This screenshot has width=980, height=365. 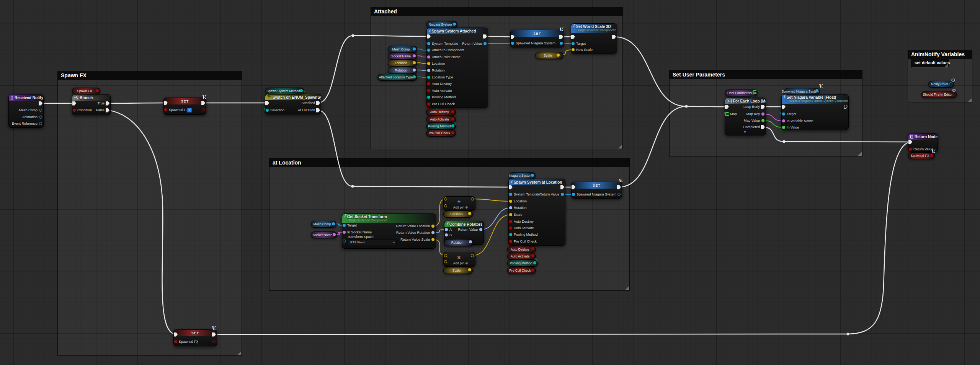 I want to click on checkbox, so click(x=200, y=342).